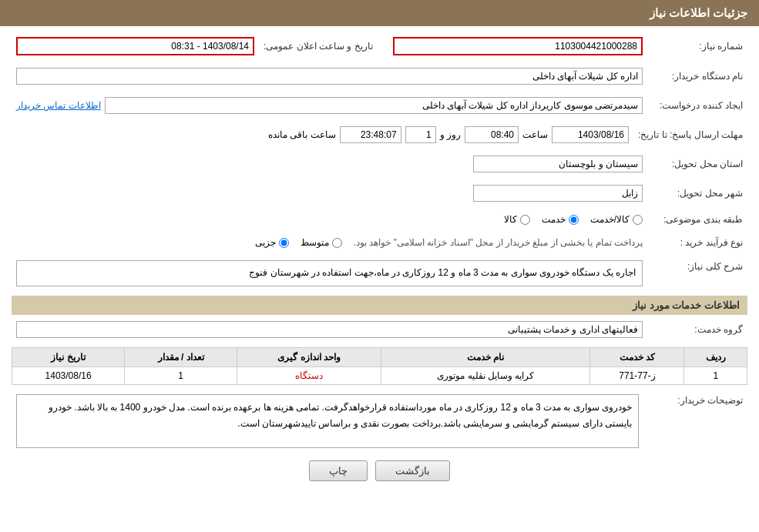  I want to click on cell-naam: کرایه وسایل نقلیه موتوری, so click(485, 376).